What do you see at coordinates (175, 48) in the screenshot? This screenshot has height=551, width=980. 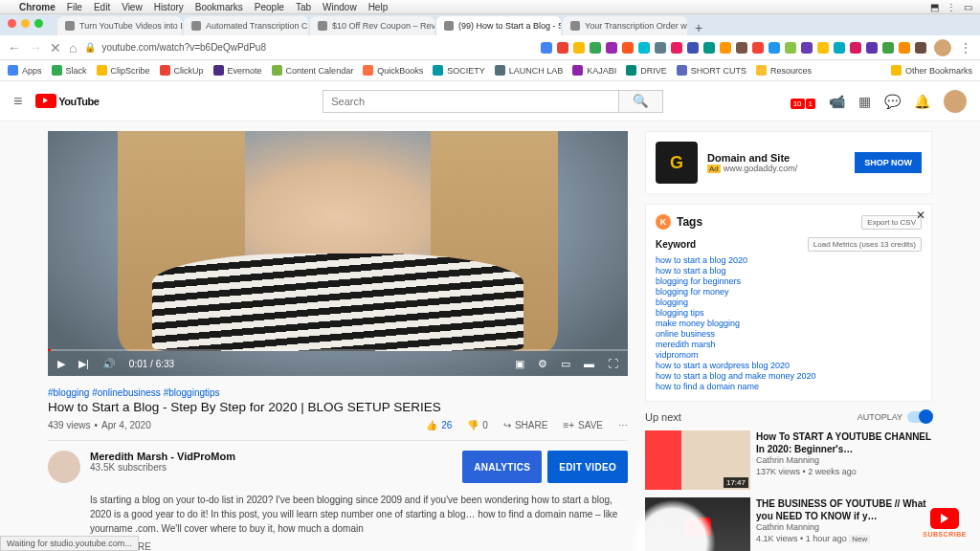 I see `address-bar: 🔒 youtube.com/watch?v=b6DeQwPdPu8` at bounding box center [175, 48].